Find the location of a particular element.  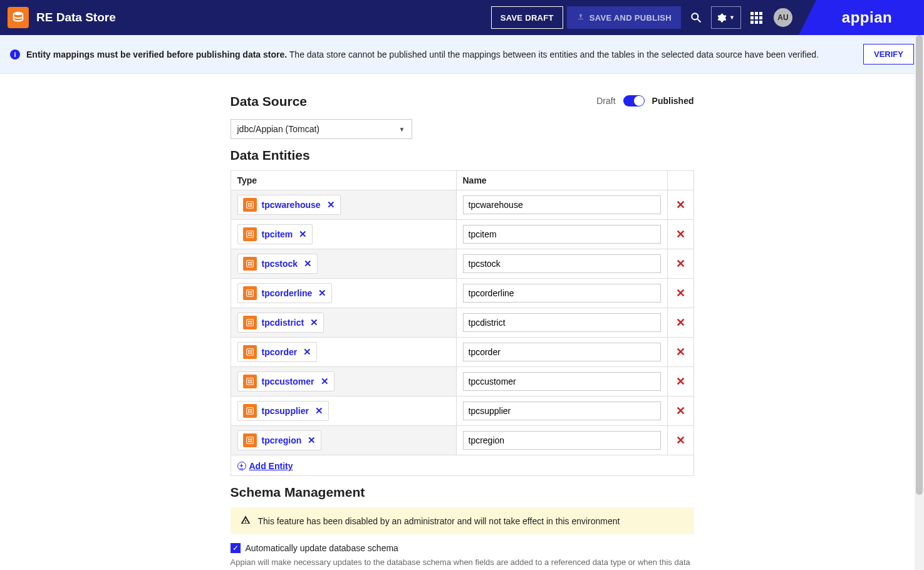

type-chip: tpcwarehouse✕ is located at coordinates (289, 205).